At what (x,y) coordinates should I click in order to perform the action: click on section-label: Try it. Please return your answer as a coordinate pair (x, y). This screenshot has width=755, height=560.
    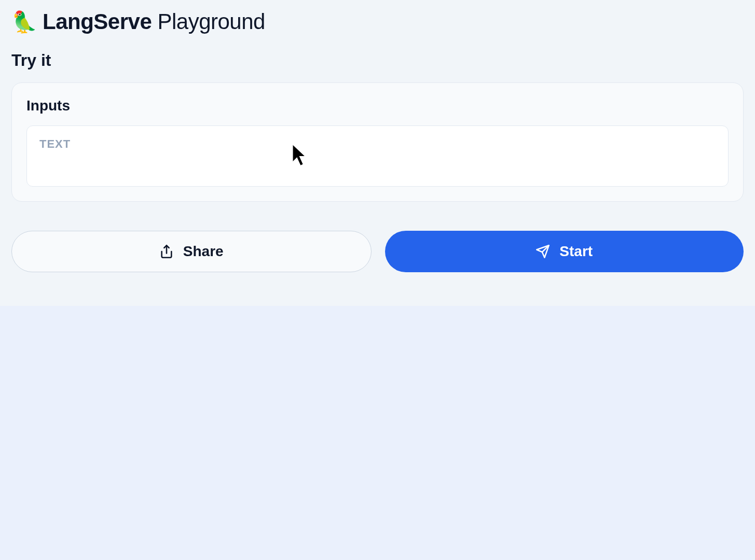
    Looking at the image, I should click on (378, 60).